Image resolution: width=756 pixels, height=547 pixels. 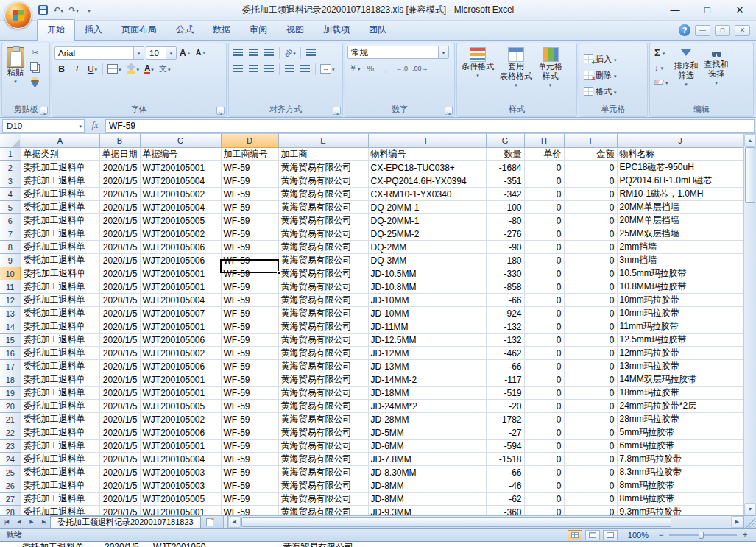 What do you see at coordinates (180, 168) in the screenshot?
I see `cell-C2: WJT200105001` at bounding box center [180, 168].